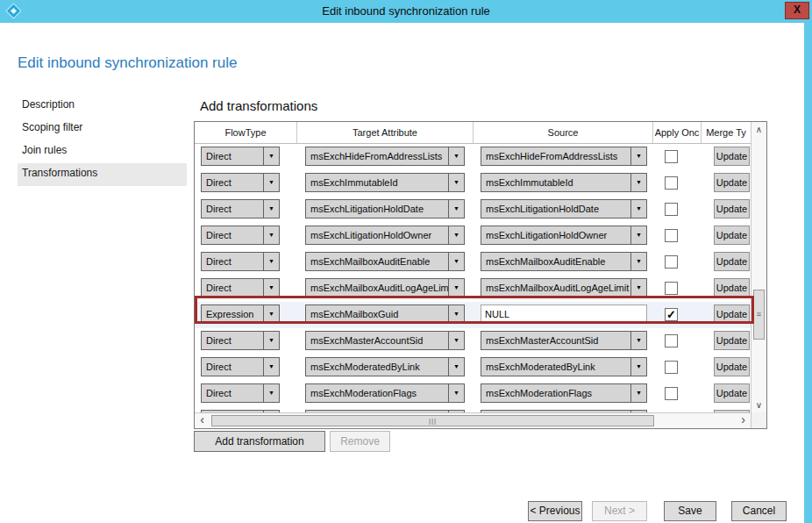  I want to click on source-dropdown: msExchMasterAccountSid ▼, so click(564, 340).